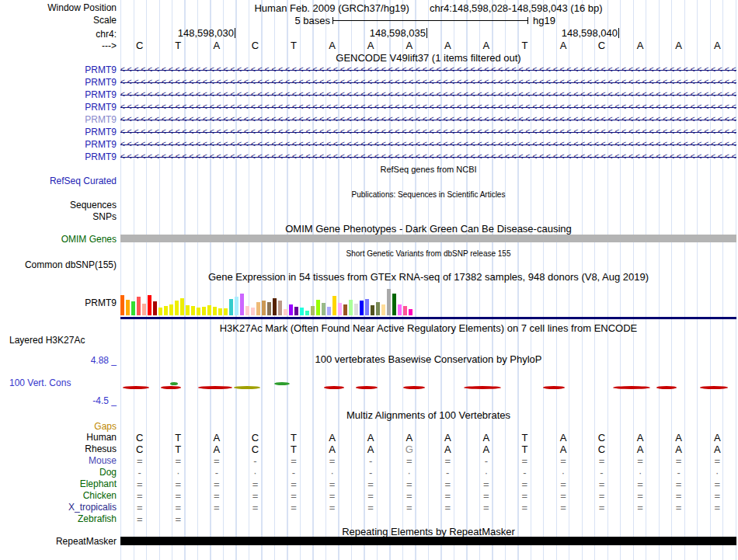 Image resolution: width=738 pixels, height=560 pixels. Describe the element at coordinates (58, 217) in the screenshot. I see `snps-label: SNPs` at that location.